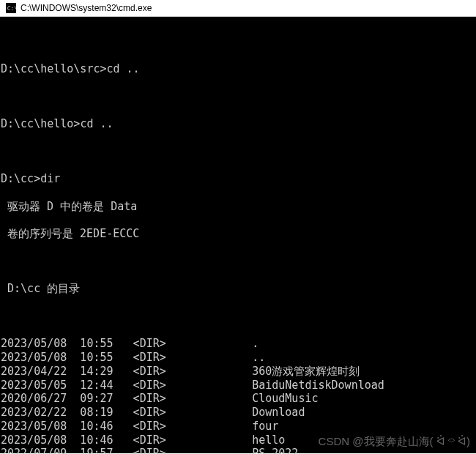  What do you see at coordinates (238, 234) in the screenshot?
I see `serial-info: 卷的序列号是 2EDE-ECCC` at bounding box center [238, 234].